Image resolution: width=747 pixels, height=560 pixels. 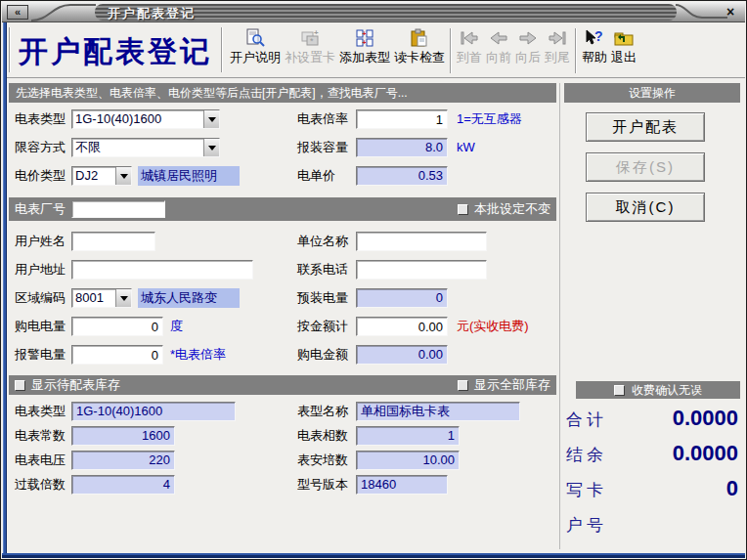 I want to click on panel-header-text: 设置操作, so click(x=652, y=94).